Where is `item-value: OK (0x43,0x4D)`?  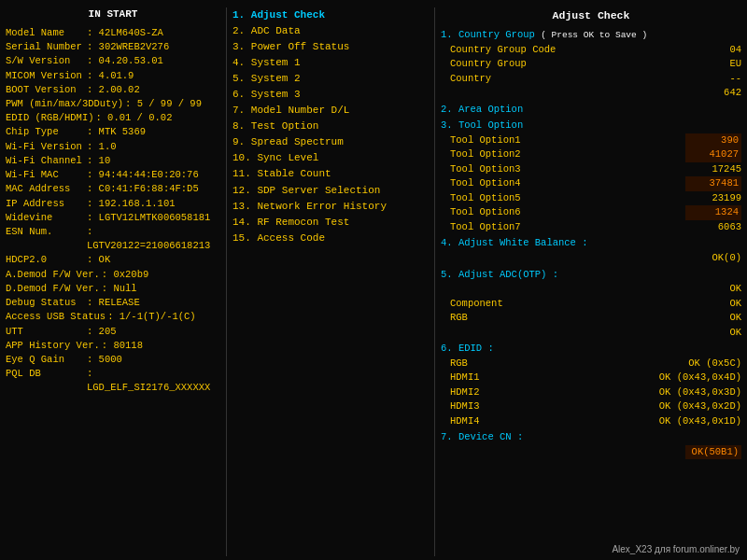 item-value: OK (0x43,0x4D) is located at coordinates (700, 378).